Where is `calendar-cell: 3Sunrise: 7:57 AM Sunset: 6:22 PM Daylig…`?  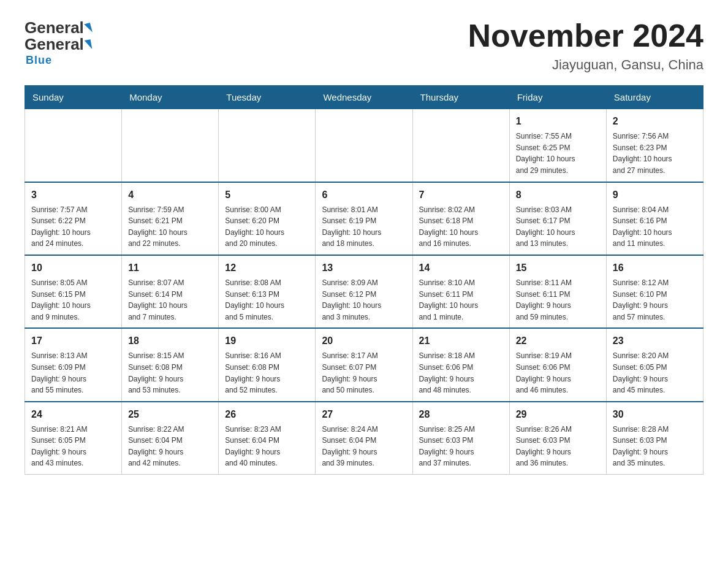
calendar-cell: 3Sunrise: 7:57 AM Sunset: 6:22 PM Daylig… is located at coordinates (74, 218).